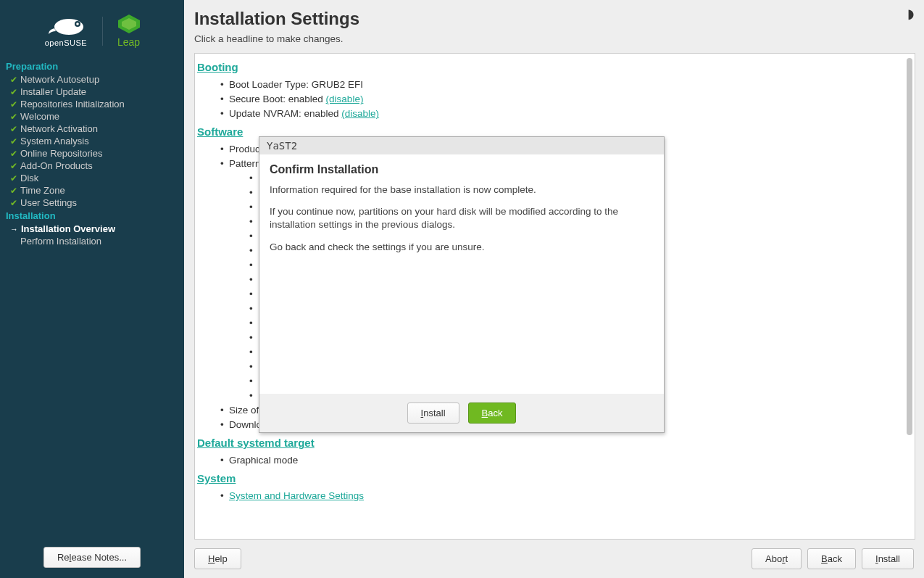 The width and height of the screenshot is (924, 578). I want to click on nav-item-online-repos: ✔Online Repositories, so click(92, 154).